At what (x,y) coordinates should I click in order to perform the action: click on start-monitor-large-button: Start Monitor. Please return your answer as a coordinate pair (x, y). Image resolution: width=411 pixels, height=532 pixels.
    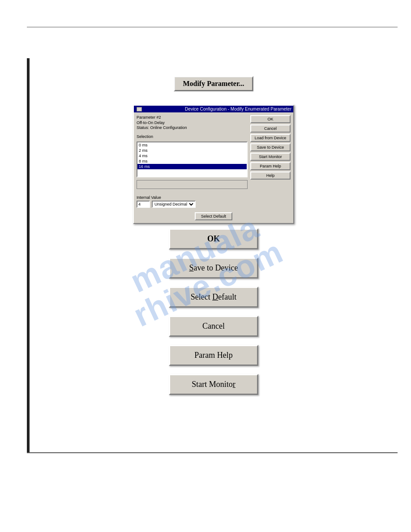
    Looking at the image, I should click on (214, 384).